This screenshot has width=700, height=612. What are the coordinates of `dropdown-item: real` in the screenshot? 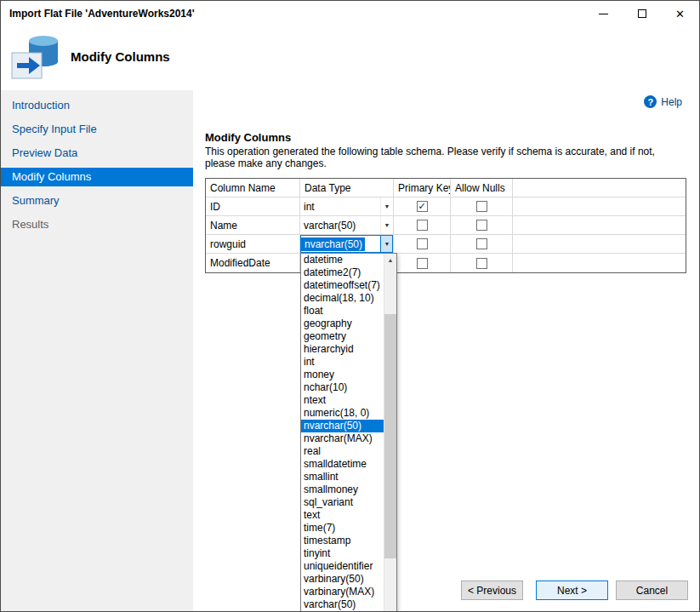 It's located at (342, 451).